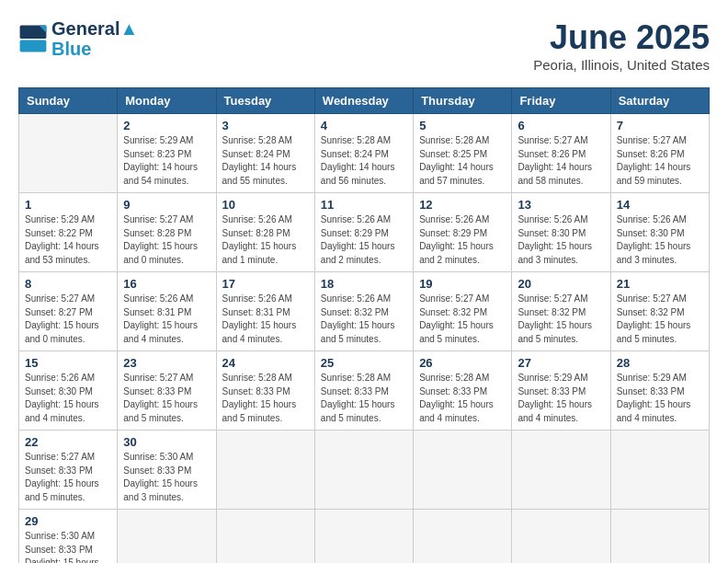 The width and height of the screenshot is (728, 563). Describe the element at coordinates (621, 64) in the screenshot. I see `location: Peoria, Illinois, United States` at that location.